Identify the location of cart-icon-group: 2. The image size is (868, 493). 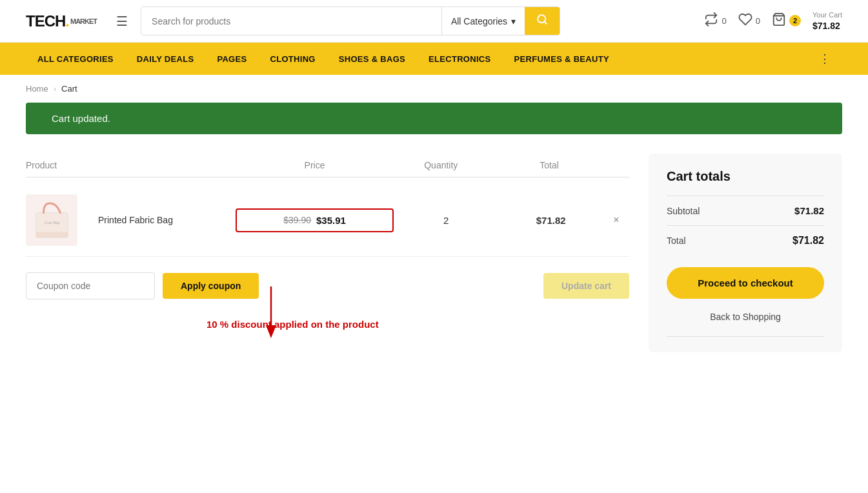
(786, 21).